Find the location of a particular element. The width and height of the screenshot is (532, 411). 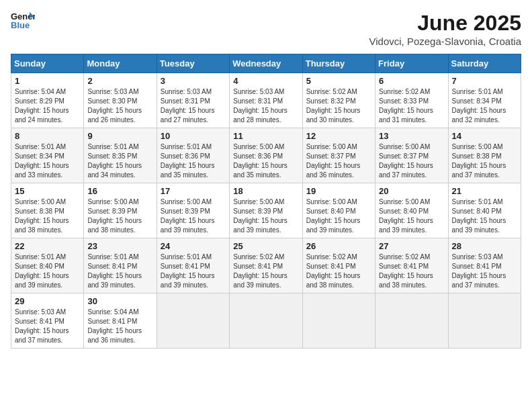

calendar-cell: 7Sunrise: 5:01 AM Sunset: 8:34 PM Daylig… is located at coordinates (484, 101).